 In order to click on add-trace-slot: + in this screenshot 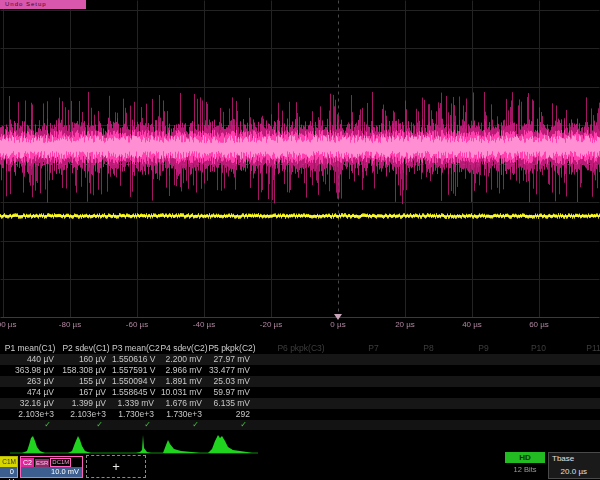, I will do `click(116, 466)`.